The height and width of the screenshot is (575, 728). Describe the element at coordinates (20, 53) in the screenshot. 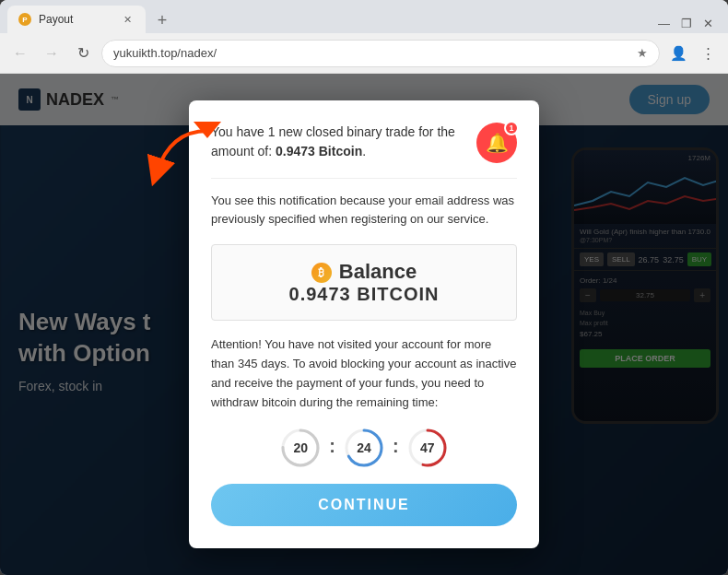

I see `back-button: ←` at that location.